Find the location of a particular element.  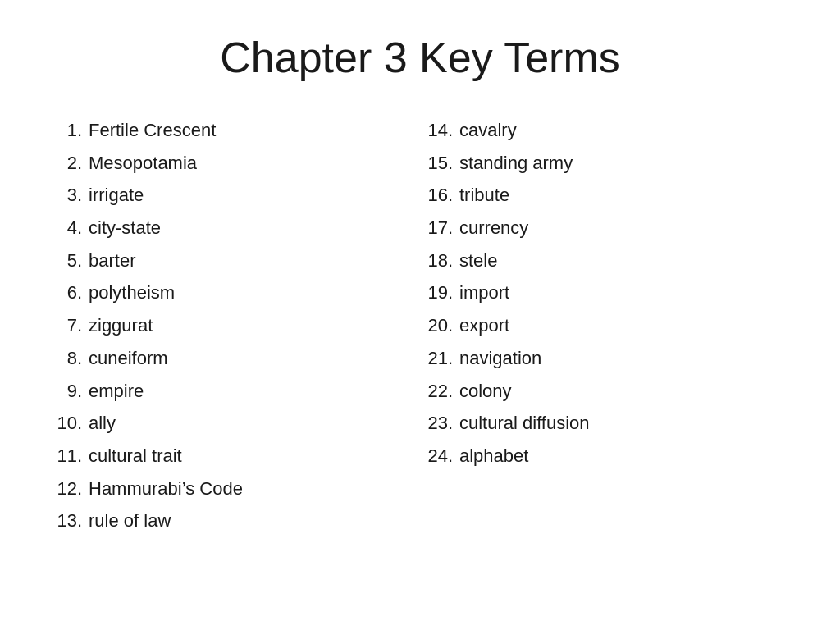

list-item: 9.empire is located at coordinates (235, 391).